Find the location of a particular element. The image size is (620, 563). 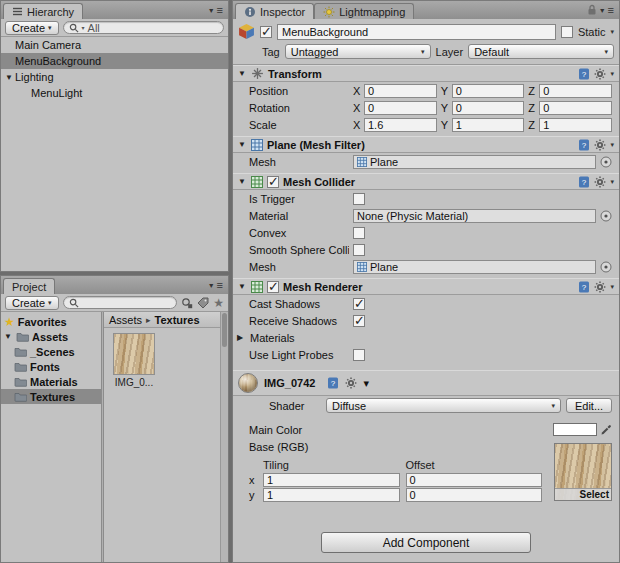

lock-icon is located at coordinates (592, 10).